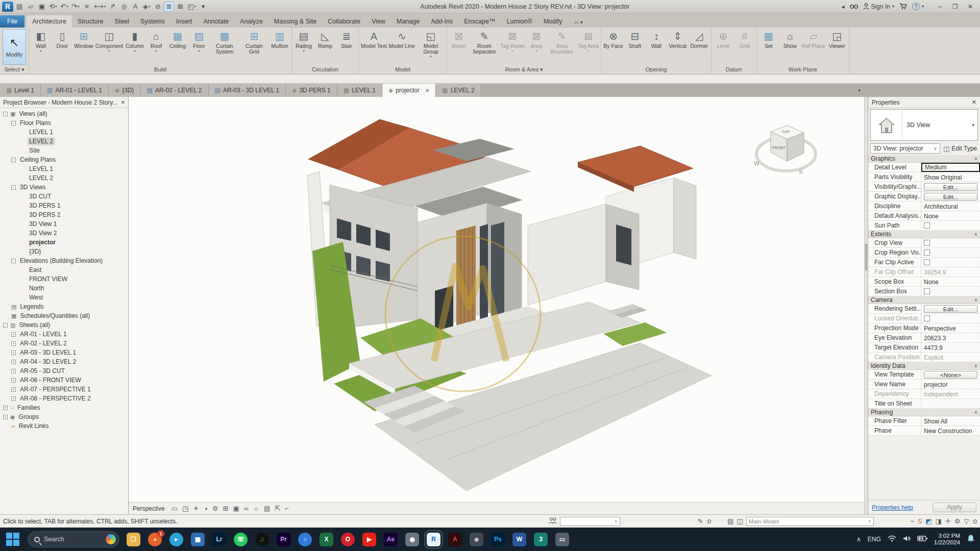  I want to click on reveal-constraints-icon: ⌐, so click(287, 508).